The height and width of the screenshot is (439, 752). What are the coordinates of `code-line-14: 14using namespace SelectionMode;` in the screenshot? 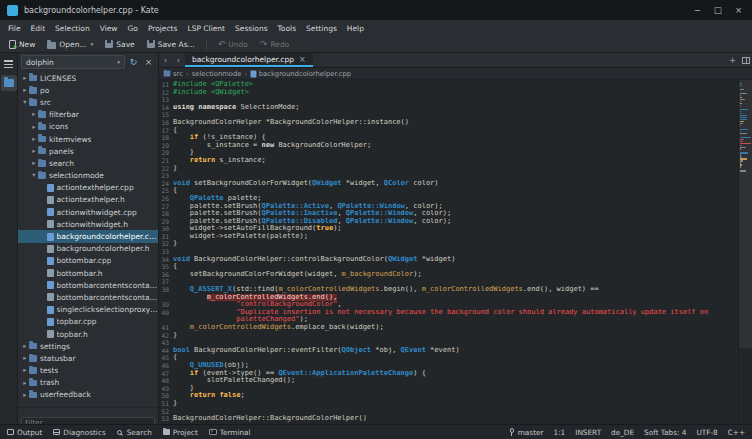 It's located at (448, 108).